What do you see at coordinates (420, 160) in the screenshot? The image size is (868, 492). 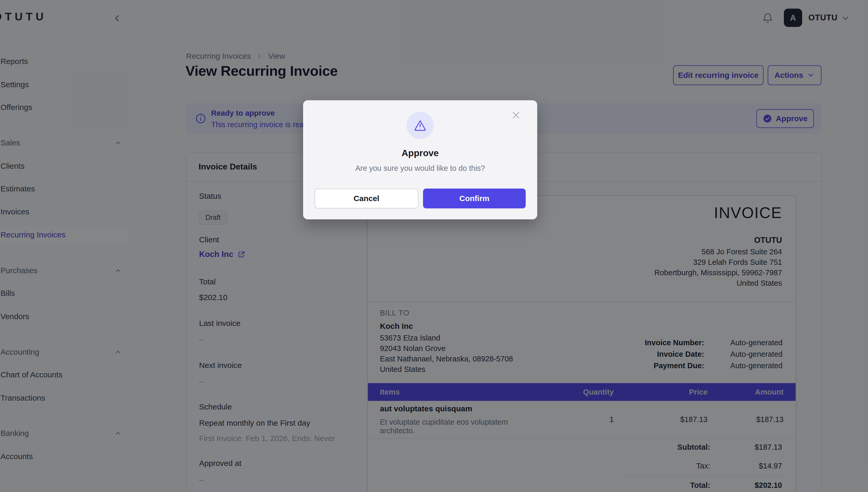 I see `approve-confirmation-modal: Approve Are you sure you would like to d…` at bounding box center [420, 160].